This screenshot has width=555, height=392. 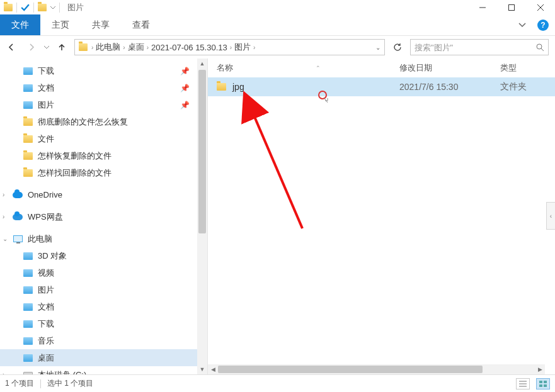 What do you see at coordinates (103, 88) in the screenshot?
I see `nav-documents: 文档📌` at bounding box center [103, 88].